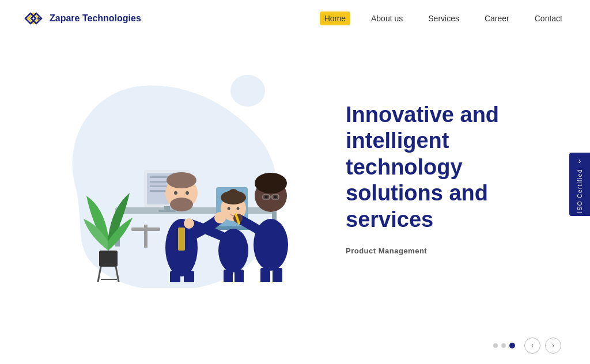  I want to click on prev-arrow-button: ‹, so click(532, 346).